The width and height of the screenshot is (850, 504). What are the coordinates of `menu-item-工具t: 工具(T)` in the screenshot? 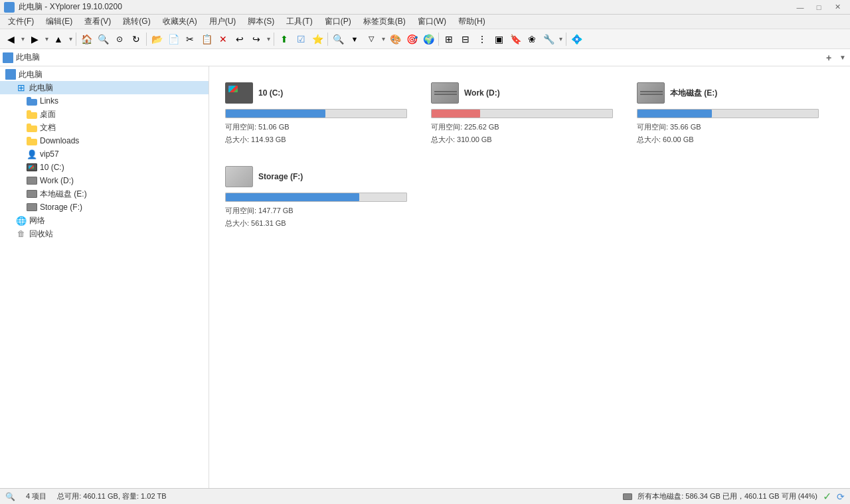 It's located at (299, 21).